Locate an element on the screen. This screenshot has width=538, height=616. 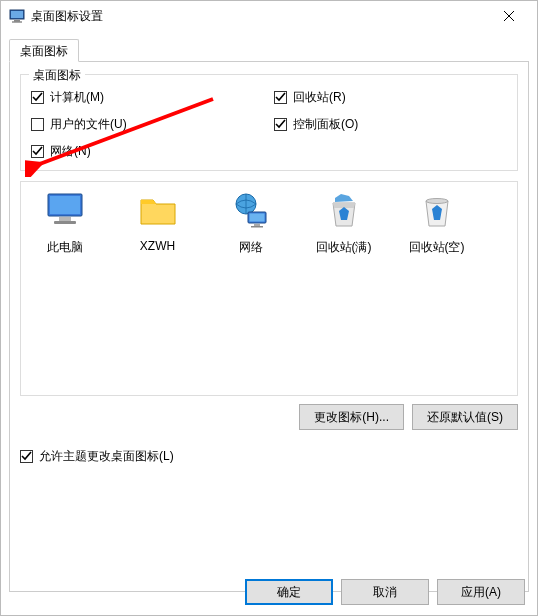
recycle-bin-empty-icon is located at coordinates (437, 211).